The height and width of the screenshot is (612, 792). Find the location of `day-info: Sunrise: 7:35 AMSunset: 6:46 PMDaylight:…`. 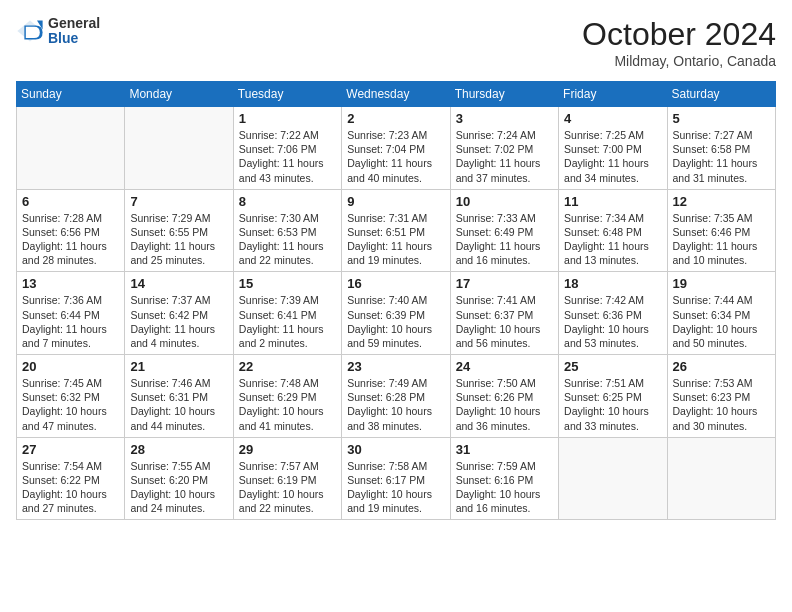

day-info: Sunrise: 7:35 AMSunset: 6:46 PMDaylight:… is located at coordinates (722, 240).